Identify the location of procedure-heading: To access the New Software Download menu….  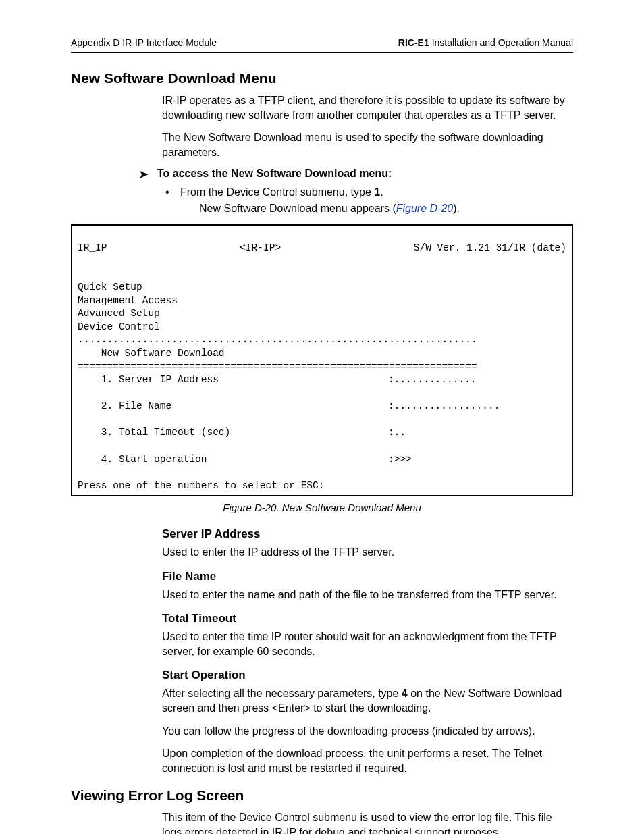
(274, 174).